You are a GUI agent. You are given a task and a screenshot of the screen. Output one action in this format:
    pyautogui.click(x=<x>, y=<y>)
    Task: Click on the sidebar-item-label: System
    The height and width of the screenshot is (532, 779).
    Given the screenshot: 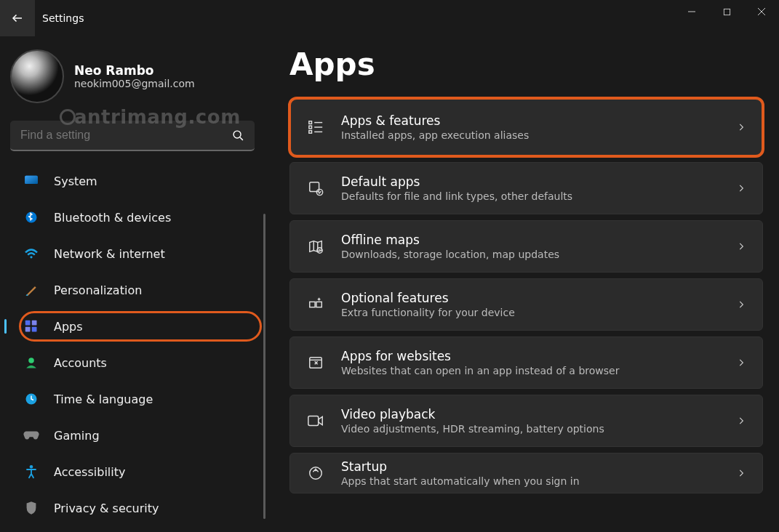 What is the action you would take?
    pyautogui.click(x=76, y=182)
    